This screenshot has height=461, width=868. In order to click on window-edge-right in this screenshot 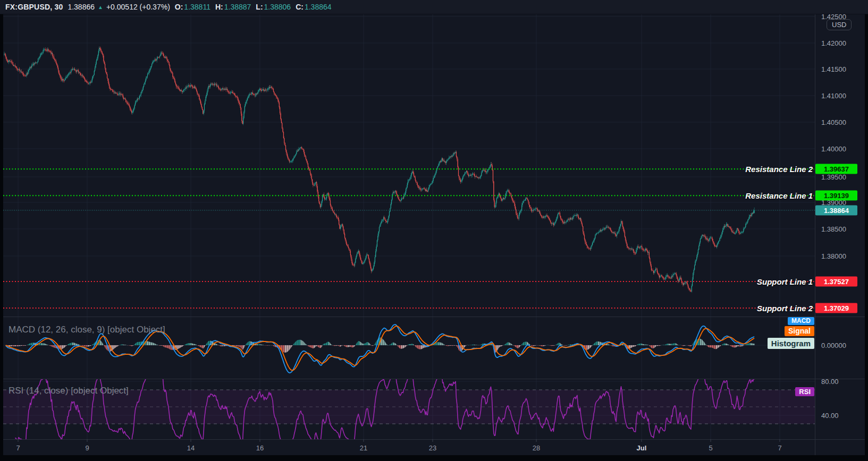, I will do `click(866, 235)`.